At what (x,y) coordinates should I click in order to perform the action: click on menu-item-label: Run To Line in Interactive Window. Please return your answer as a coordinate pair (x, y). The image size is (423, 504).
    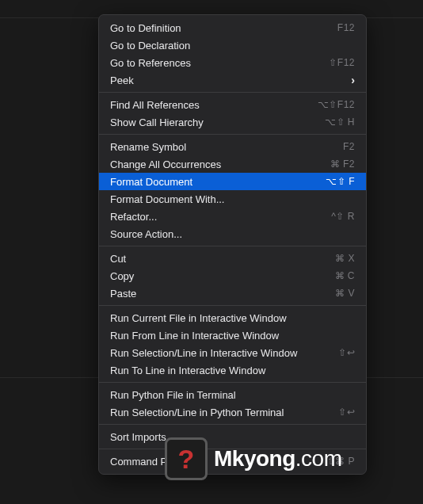
    Looking at the image, I should click on (188, 371).